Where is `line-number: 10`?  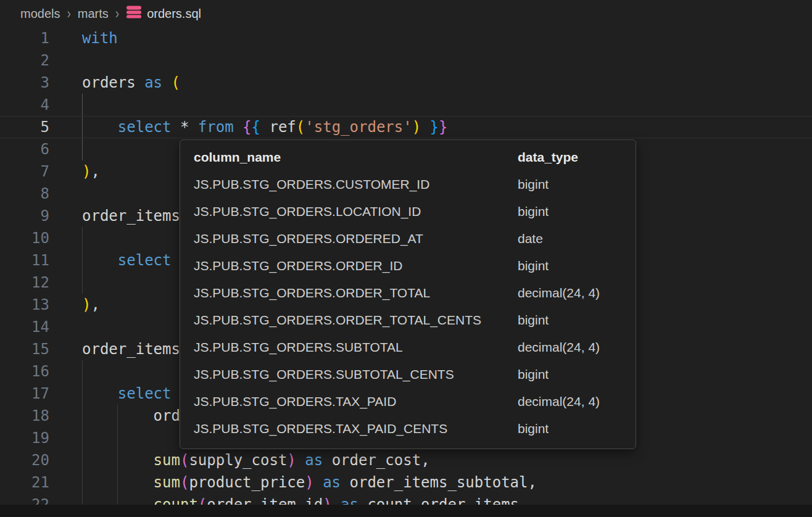 line-number: 10 is located at coordinates (25, 238).